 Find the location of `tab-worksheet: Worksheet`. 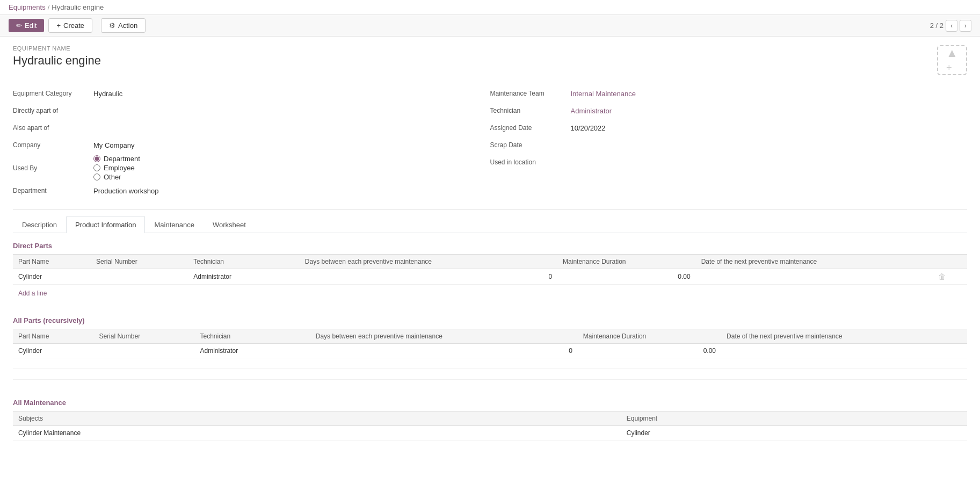

tab-worksheet: Worksheet is located at coordinates (229, 225).